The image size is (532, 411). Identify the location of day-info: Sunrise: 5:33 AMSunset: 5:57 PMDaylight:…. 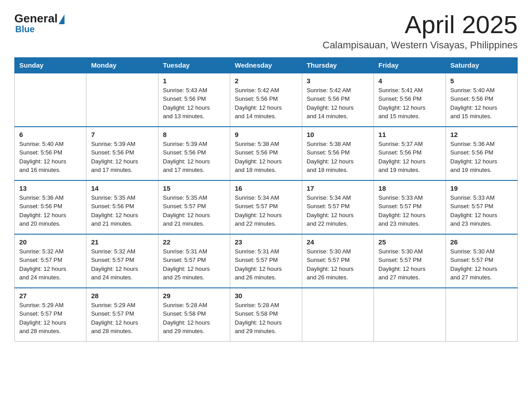
(409, 211).